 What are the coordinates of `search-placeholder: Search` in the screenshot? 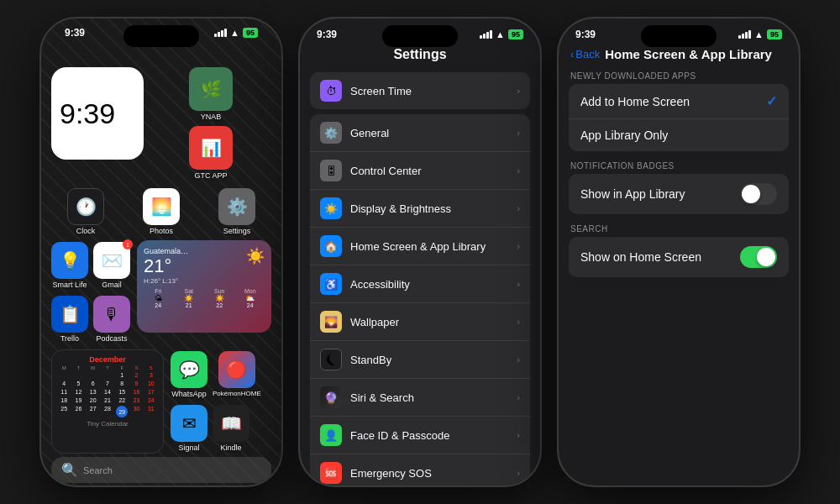 It's located at (97, 470).